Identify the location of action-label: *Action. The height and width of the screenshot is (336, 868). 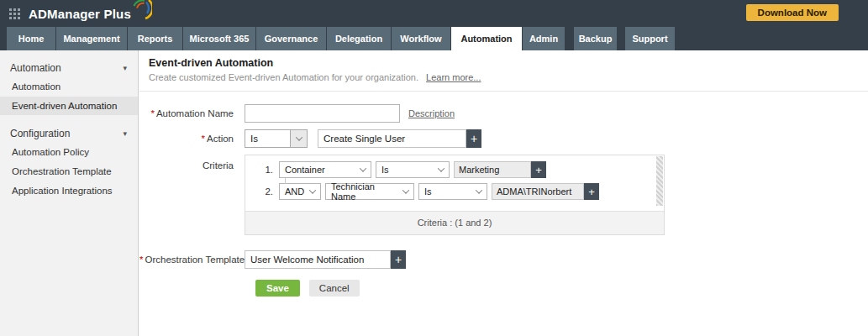
(192, 139).